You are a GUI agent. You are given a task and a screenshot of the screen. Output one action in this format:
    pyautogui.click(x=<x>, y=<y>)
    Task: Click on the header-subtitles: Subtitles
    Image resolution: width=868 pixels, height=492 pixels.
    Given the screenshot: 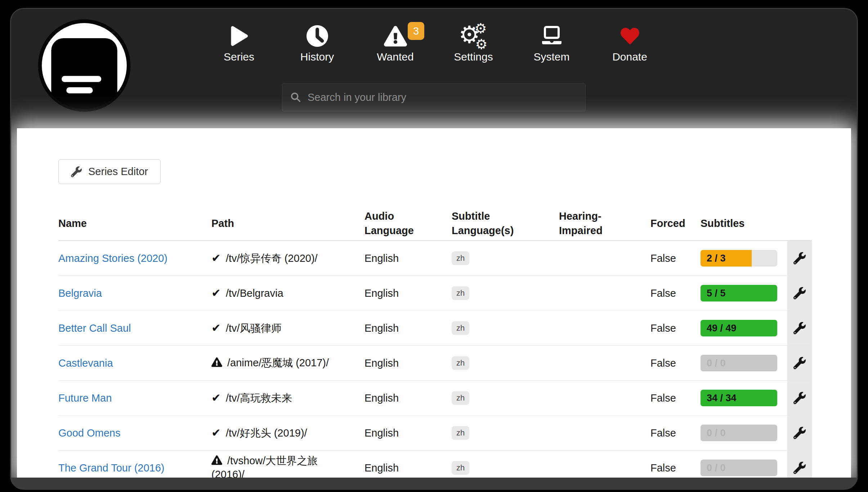 What is the action you would take?
    pyautogui.click(x=744, y=223)
    